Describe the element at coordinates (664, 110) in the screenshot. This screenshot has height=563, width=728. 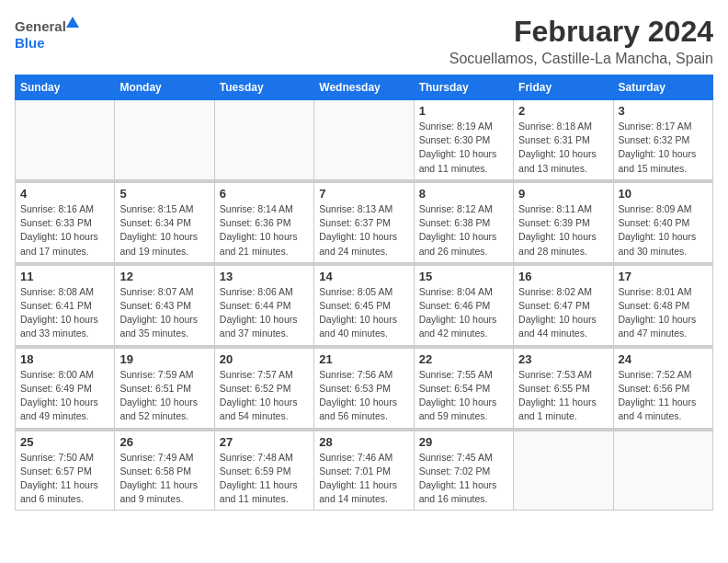
I see `day-number: 3` at that location.